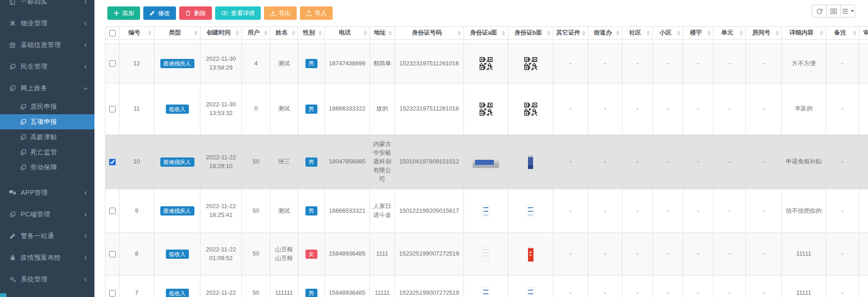 This screenshot has height=297, width=868. What do you see at coordinates (136, 253) in the screenshot?
I see `cell-id: 8` at bounding box center [136, 253].